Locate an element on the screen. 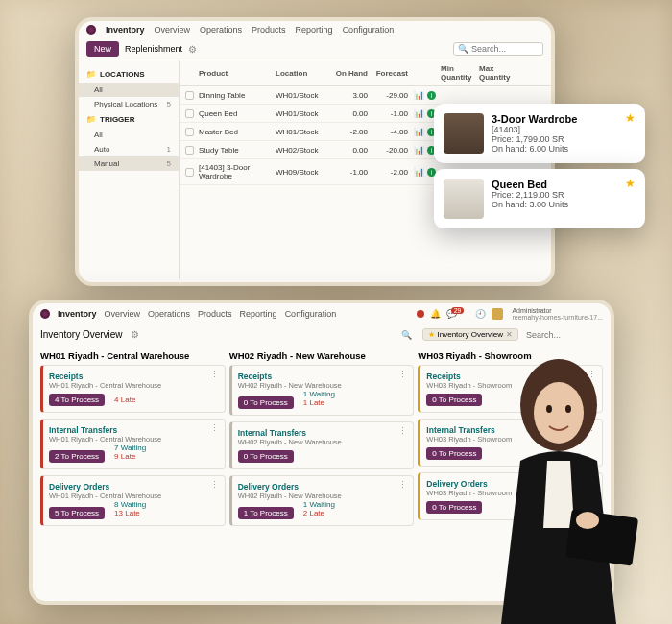 This screenshot has width=672, height=624. card-stats: 8 Waiting13 Late is located at coordinates (131, 509).